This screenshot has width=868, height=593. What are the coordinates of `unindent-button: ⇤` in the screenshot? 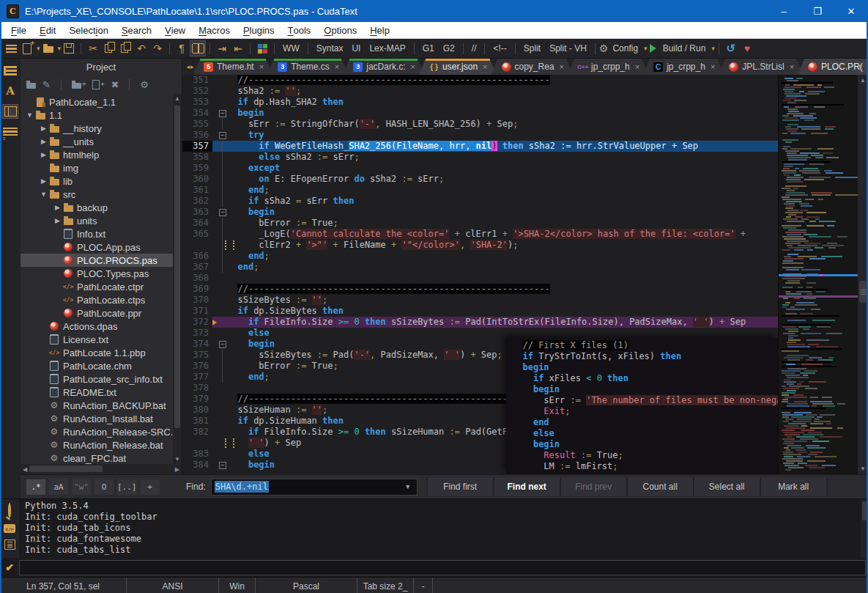 It's located at (238, 48).